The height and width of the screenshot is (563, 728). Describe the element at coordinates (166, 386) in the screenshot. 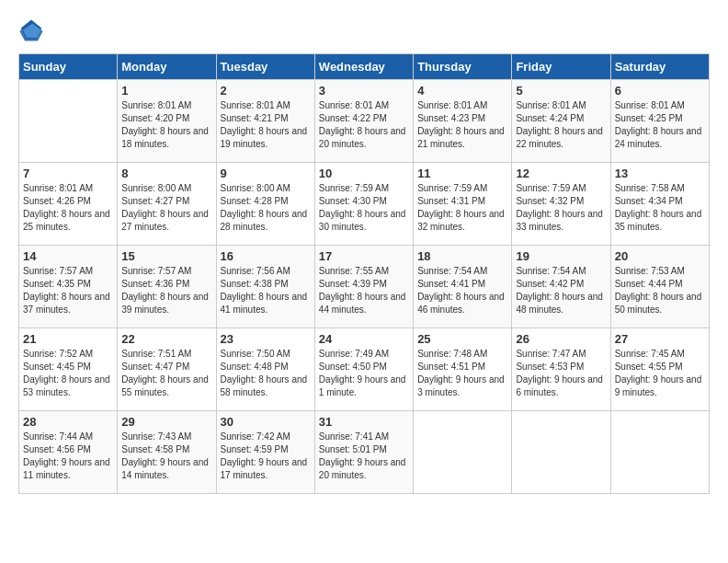

I see `daylight: Daylight: 8 hours and 55 minutes.` at that location.